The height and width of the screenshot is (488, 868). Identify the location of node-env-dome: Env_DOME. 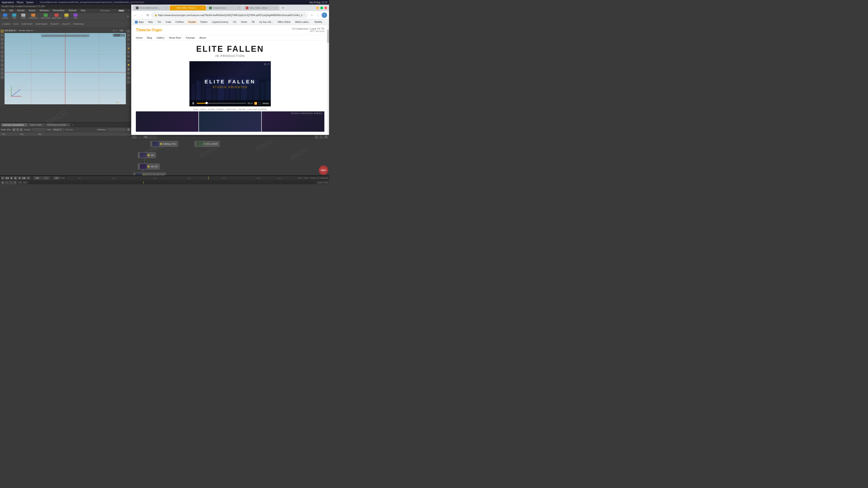
(207, 144).